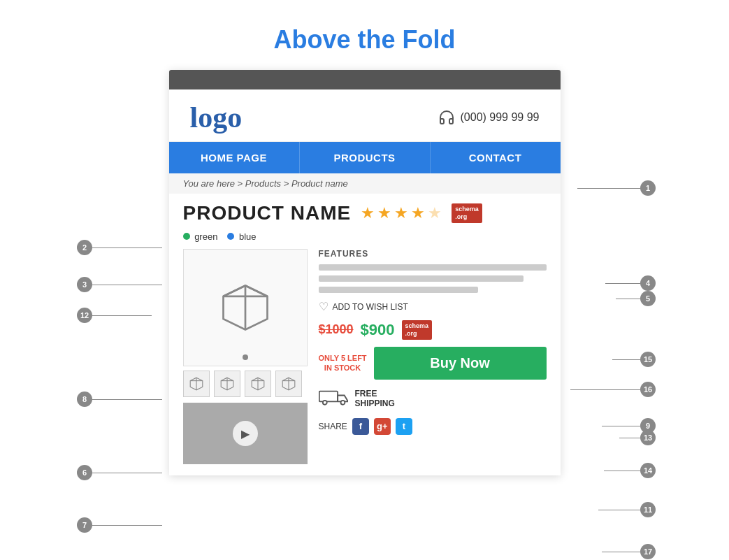  Describe the element at coordinates (433, 254) in the screenshot. I see `features-label: FEATURES` at that location.